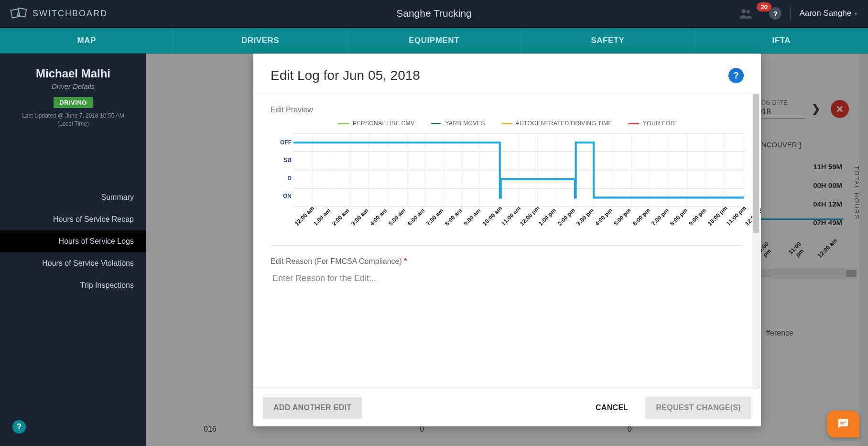  I want to click on x-tick: 10:00 am, so click(492, 216).